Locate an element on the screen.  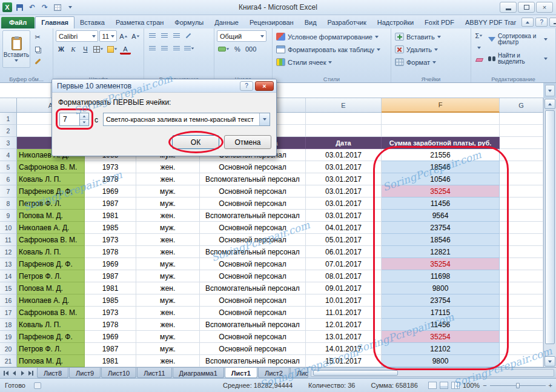
cell-D16: Основной персонал is located at coordinates (253, 301).